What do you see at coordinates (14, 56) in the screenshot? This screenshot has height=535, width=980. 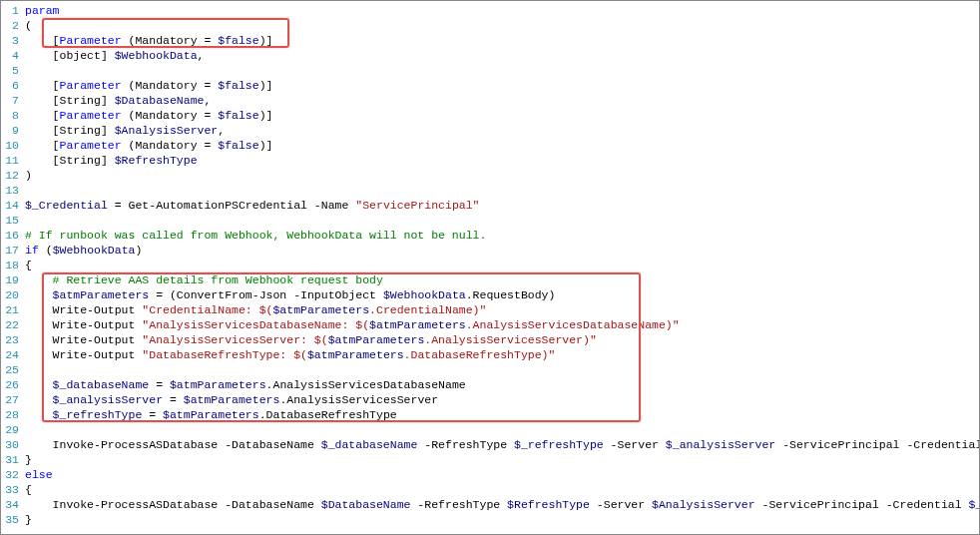 I see `line-number: 4` at bounding box center [14, 56].